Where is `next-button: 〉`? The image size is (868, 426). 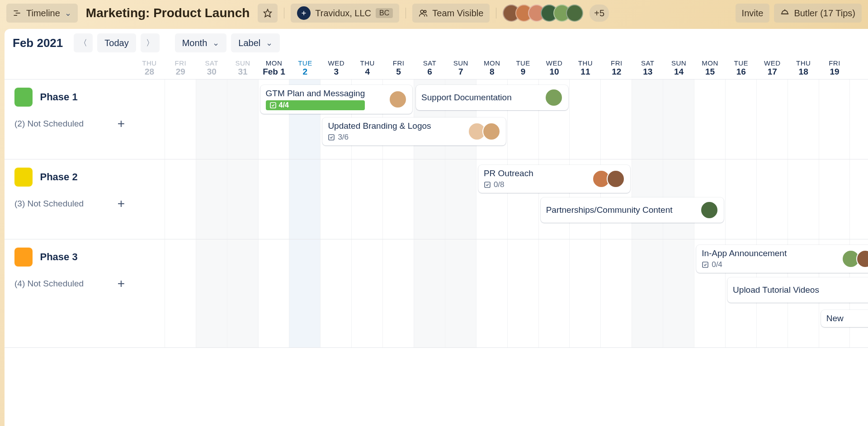
next-button: 〉 is located at coordinates (150, 43).